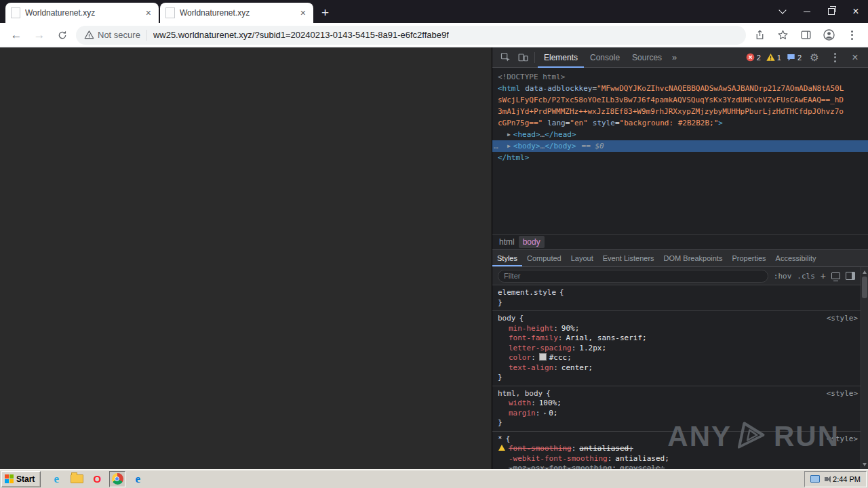 The width and height of the screenshot is (868, 488). What do you see at coordinates (680, 146) in the screenshot?
I see `body-node-selected: …▶<body>…</body>== $0` at bounding box center [680, 146].